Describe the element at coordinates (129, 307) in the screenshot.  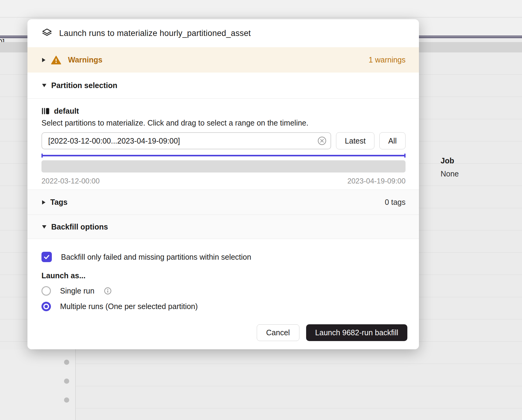
I see `multiple-runs-label: Multiple runs (One per selected partitio…` at that location.